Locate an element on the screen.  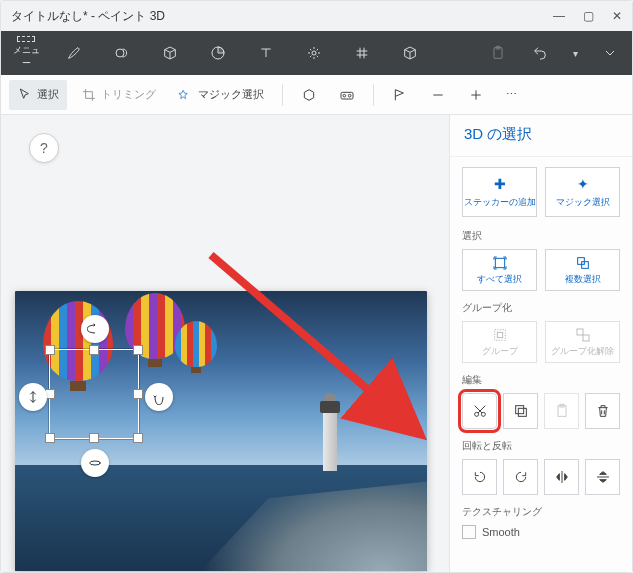
selection-box is located at coordinates (94, 394).